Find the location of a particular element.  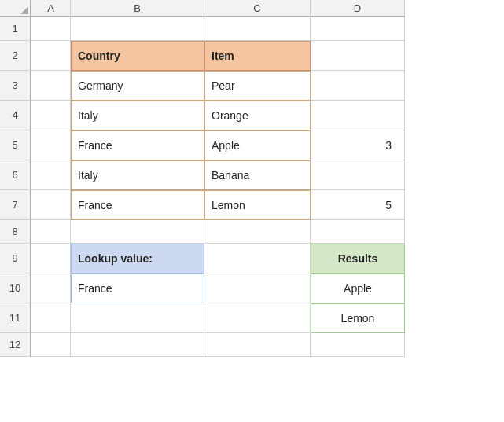

cell-a4 is located at coordinates (51, 116).